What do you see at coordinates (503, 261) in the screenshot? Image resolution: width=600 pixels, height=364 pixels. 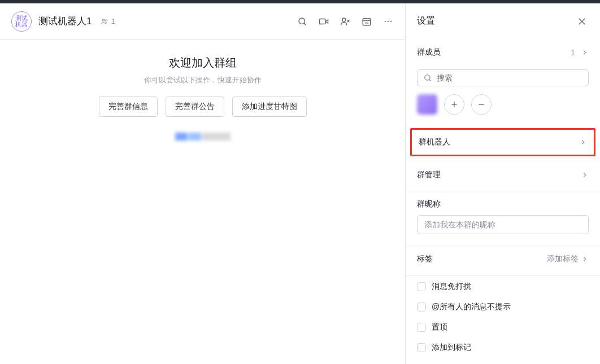 I see `tags-section: 标签 添加标签` at bounding box center [503, 261].